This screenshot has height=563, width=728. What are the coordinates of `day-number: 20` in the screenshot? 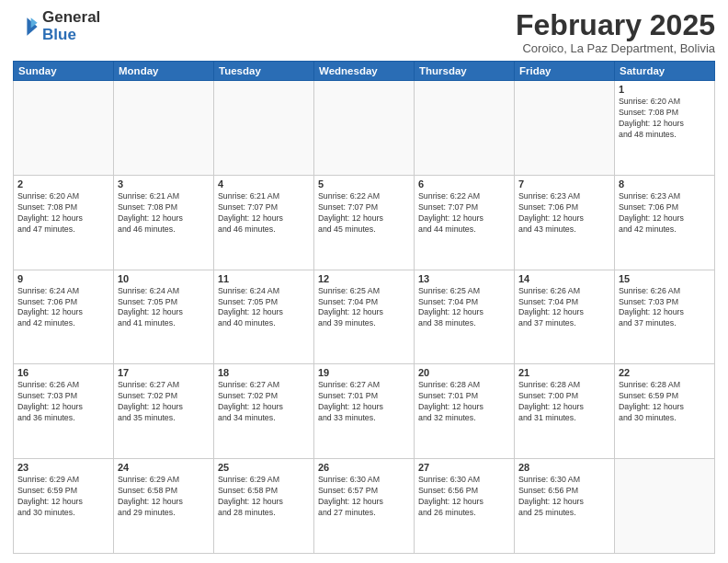 It's located at (464, 373).